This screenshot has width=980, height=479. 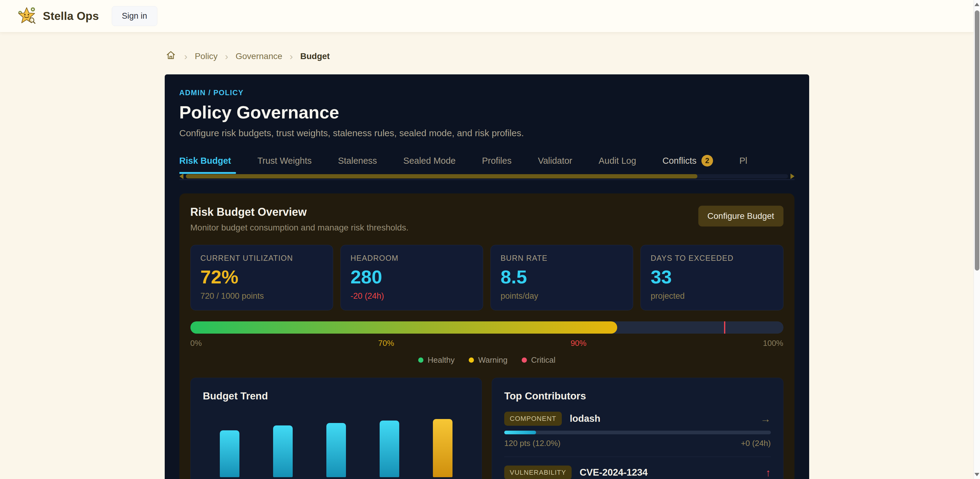 I want to click on brand: Stella Ops, so click(x=58, y=16).